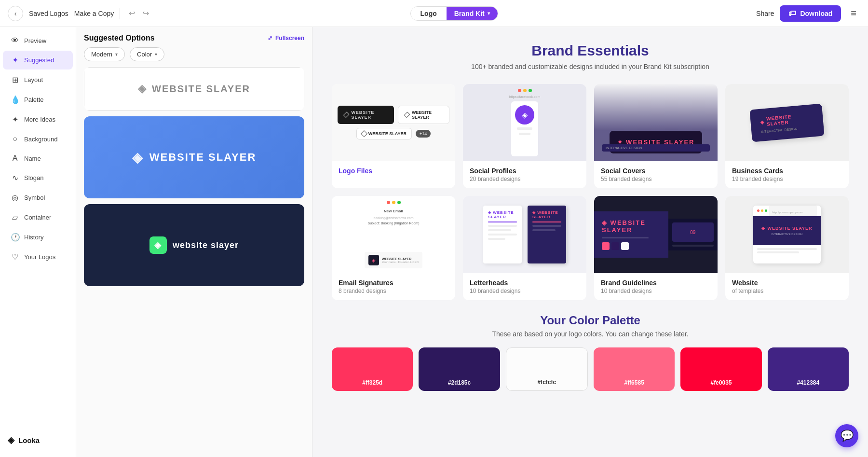 The height and width of the screenshot is (457, 868). Describe the element at coordinates (692, 233) in the screenshot. I see `bg-preview-num: 09` at that location.